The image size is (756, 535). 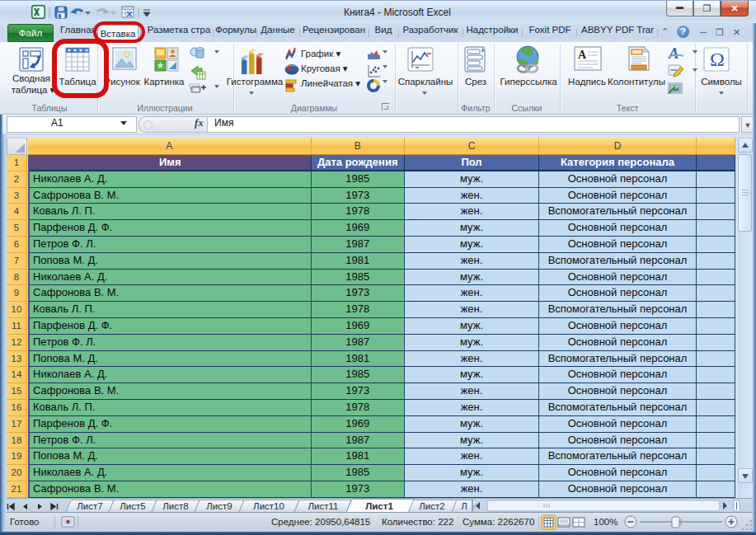 I want to click on svg-text: Лист2, so click(x=432, y=506).